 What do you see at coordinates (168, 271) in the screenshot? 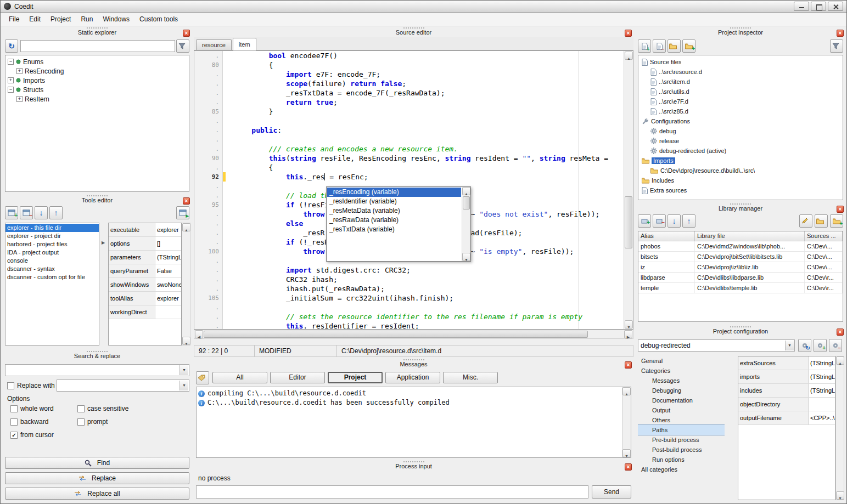
I see `property-value: False` at bounding box center [168, 271].